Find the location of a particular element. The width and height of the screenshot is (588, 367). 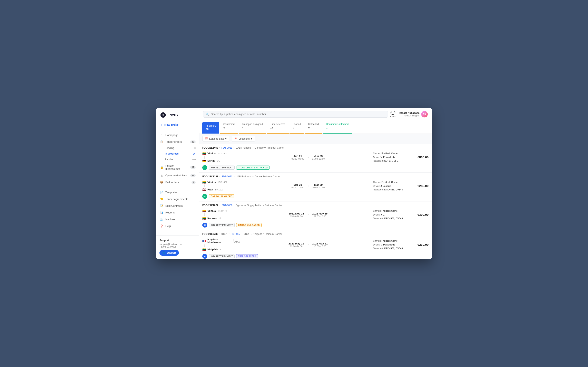

sidebar-item-private-marketplace: 🔒 Private marketplace 11 is located at coordinates (177, 167).